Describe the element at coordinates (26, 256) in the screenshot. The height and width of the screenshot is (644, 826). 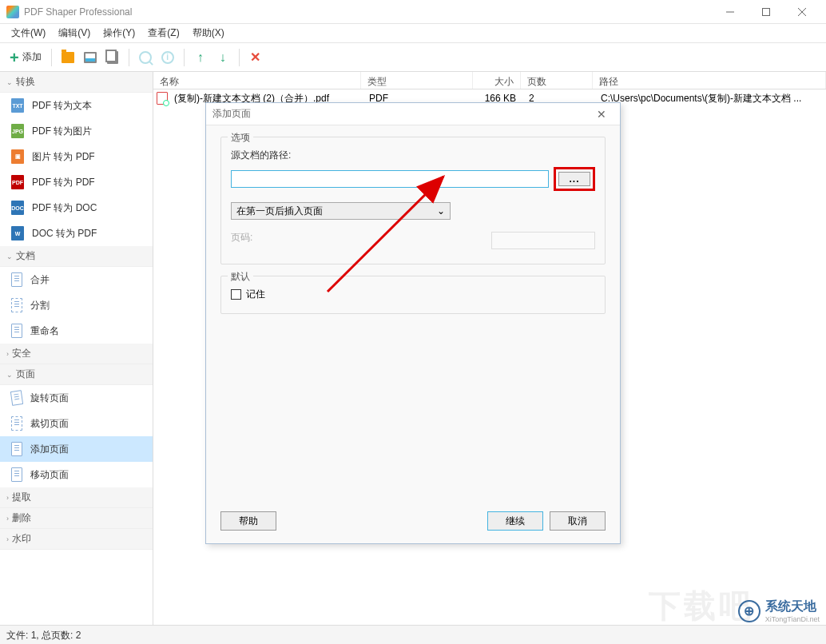
I see `section-document-label: 文档` at that location.